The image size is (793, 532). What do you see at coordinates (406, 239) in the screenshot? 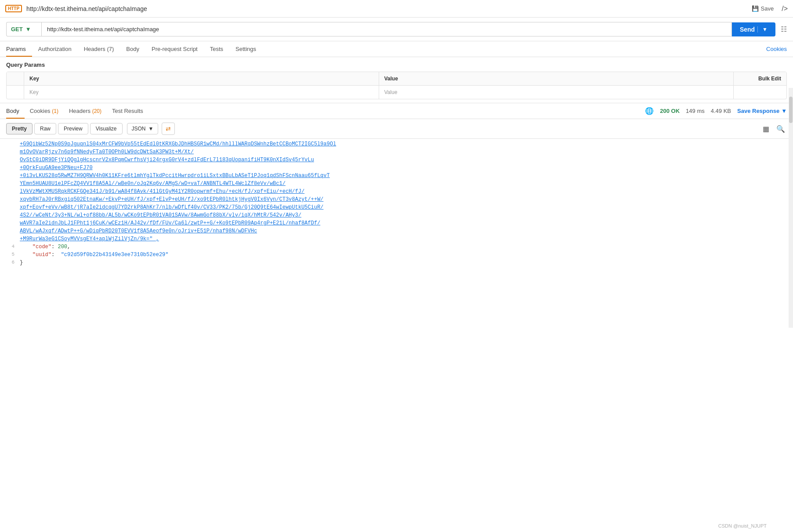
I see `json-line-content: +M9RurWa3eG1CSoyMVVsgEY4+aplWjZilVjZn/9k…` at bounding box center [406, 239].